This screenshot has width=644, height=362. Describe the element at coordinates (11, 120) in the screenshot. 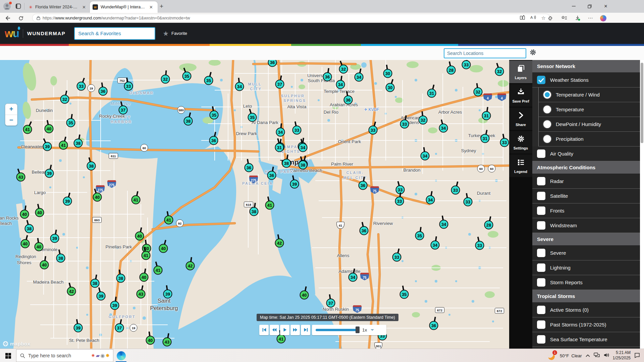

I see `zoom-out-button: −` at that location.